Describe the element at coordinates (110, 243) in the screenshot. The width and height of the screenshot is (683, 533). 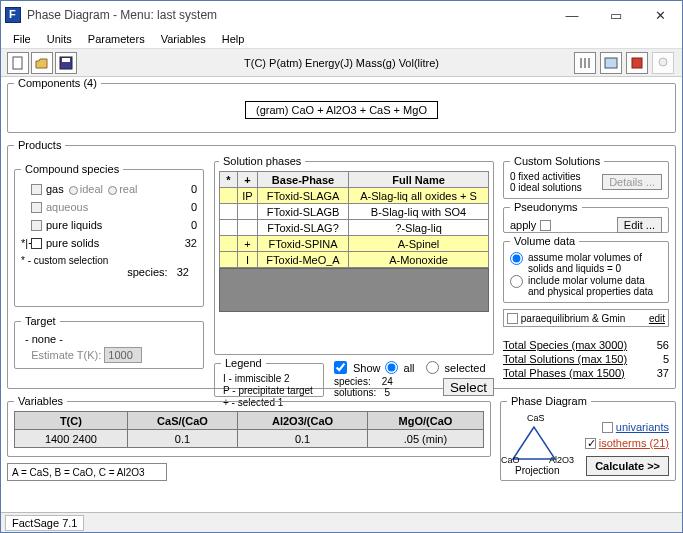
I see `pure-solids-label: pure solids` at that location.